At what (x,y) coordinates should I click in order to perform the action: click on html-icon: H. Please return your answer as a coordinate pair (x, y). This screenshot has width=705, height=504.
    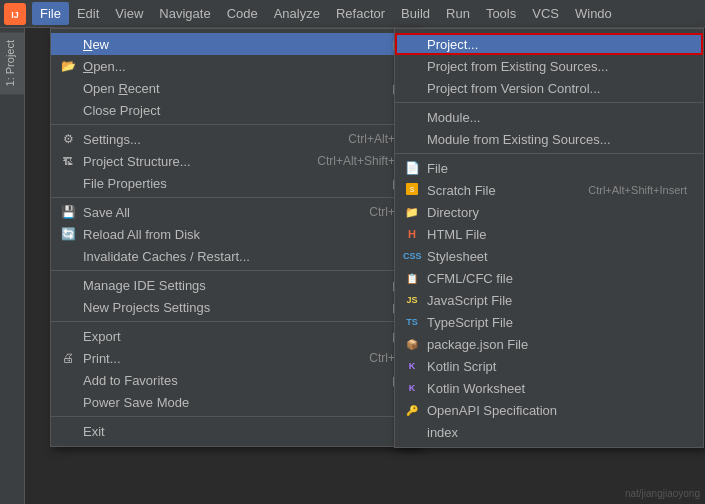
    Looking at the image, I should click on (412, 234).